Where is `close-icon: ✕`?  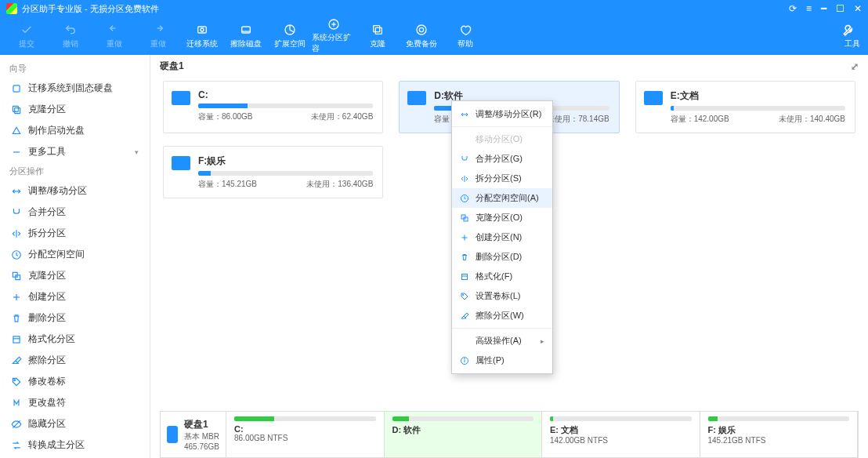 close-icon: ✕ is located at coordinates (858, 9).